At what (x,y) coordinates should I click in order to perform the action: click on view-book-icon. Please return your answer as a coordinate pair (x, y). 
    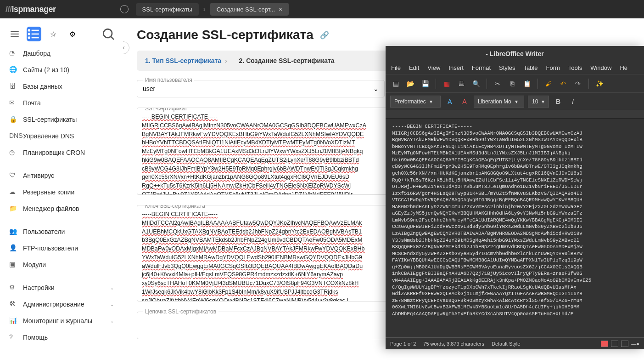
    Looking at the image, I should click on (625, 344).